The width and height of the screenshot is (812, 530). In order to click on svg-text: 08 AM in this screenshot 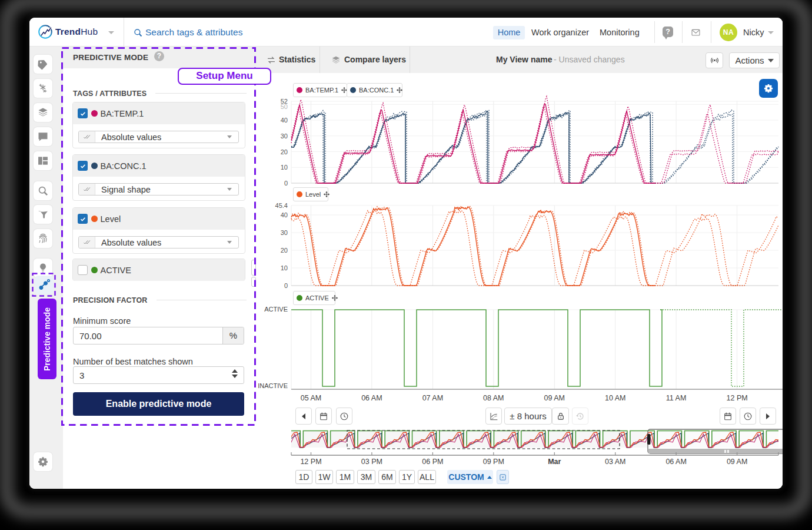, I will do `click(493, 398)`.